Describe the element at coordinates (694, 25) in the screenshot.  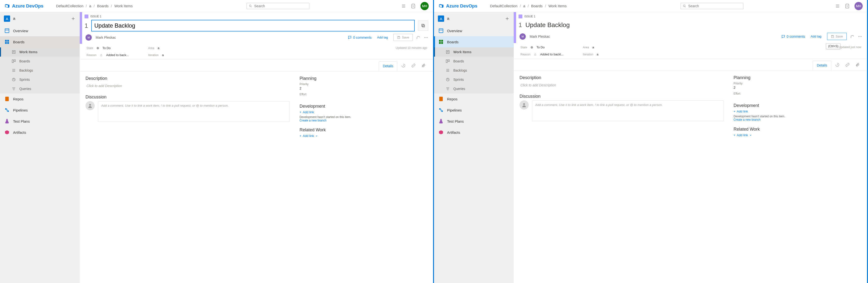
I see `workitem-title: Update Backlog` at that location.